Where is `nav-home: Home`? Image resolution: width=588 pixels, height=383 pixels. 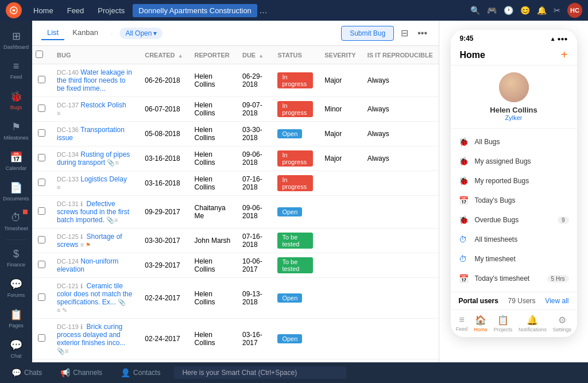 nav-home: Home is located at coordinates (44, 10).